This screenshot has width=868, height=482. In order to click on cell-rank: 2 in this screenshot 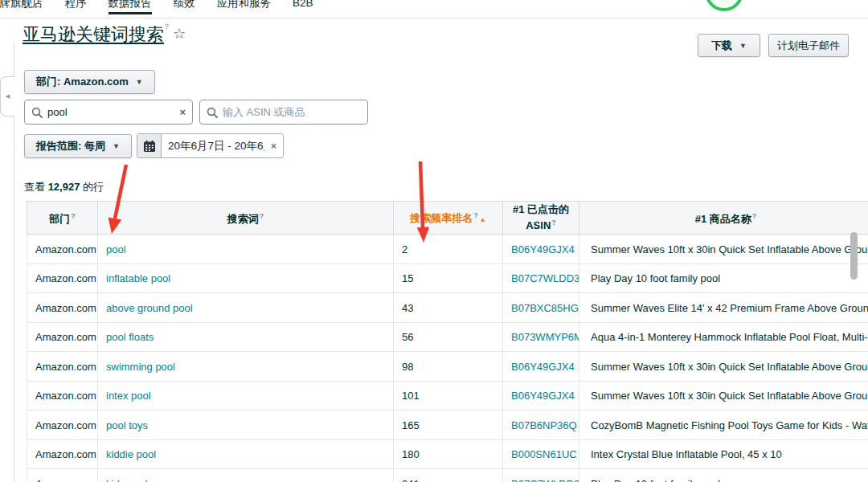, I will do `click(448, 249)`.